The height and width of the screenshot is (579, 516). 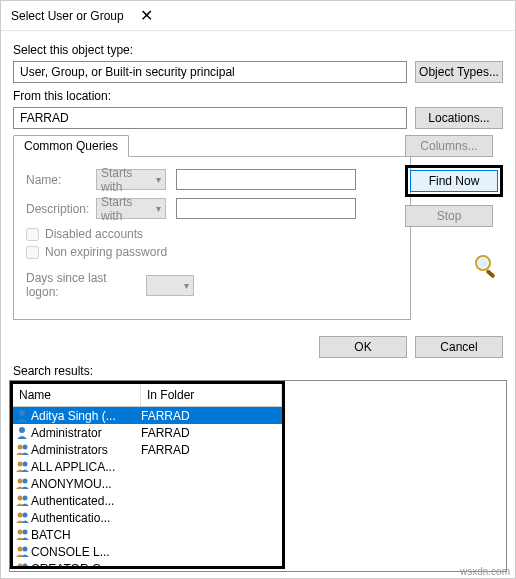 I want to click on query-name-label: Name:, so click(x=56, y=180).